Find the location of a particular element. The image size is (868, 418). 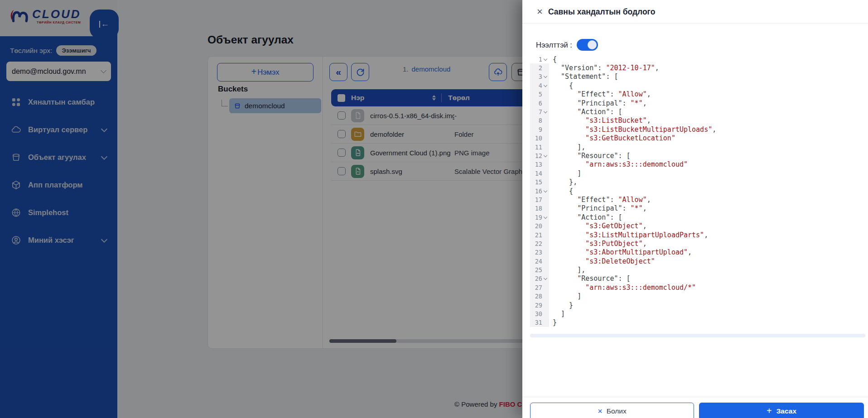

save-button: + Засах is located at coordinates (781, 410).